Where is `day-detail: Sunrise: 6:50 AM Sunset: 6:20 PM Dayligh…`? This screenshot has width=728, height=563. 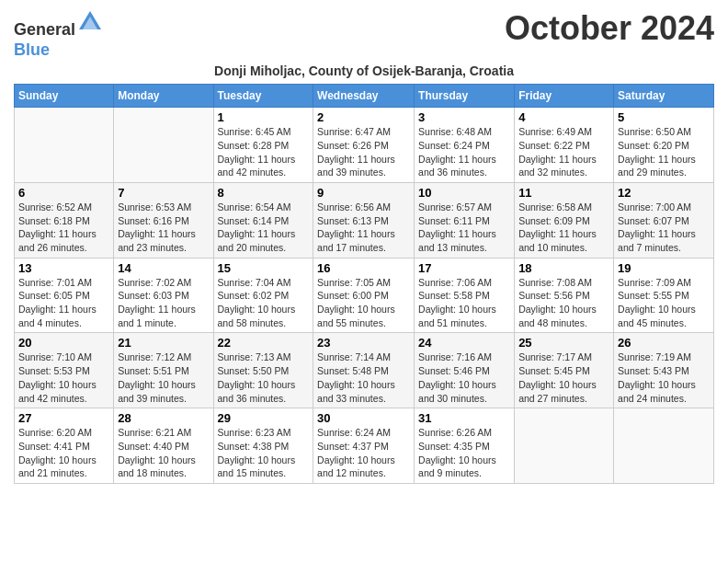
day-detail: Sunrise: 6:50 AM Sunset: 6:20 PM Dayligh… is located at coordinates (664, 153).